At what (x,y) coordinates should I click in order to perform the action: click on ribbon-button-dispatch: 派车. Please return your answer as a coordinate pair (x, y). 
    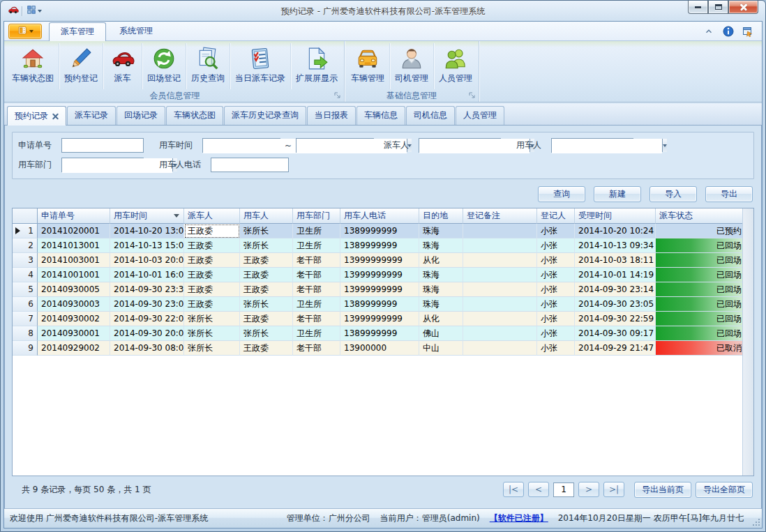
    Looking at the image, I should click on (123, 66).